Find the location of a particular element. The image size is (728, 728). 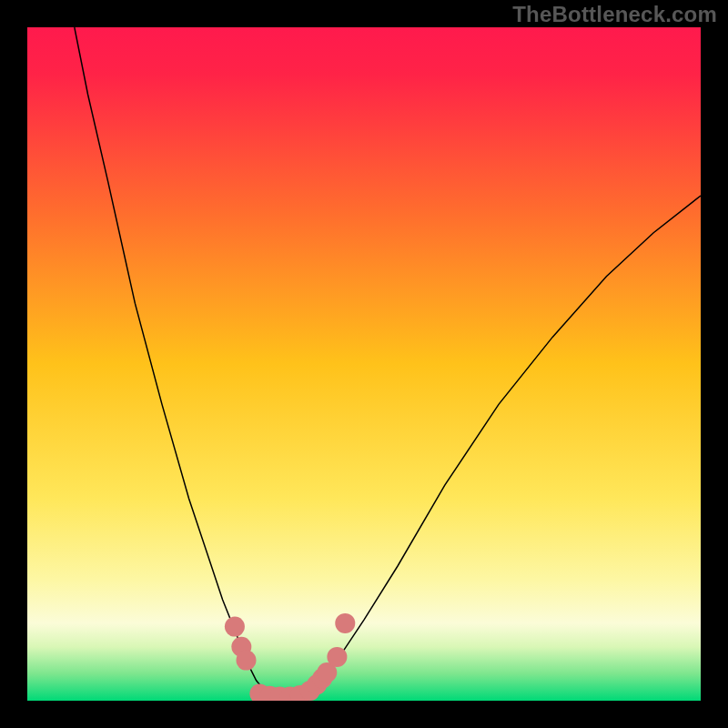

watermark-label: TheBottleneck.com is located at coordinates (615, 15).